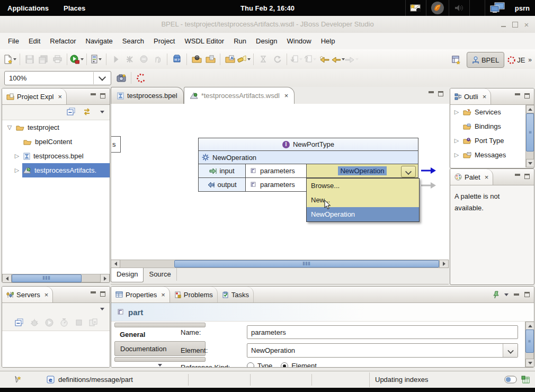  What do you see at coordinates (56, 127) in the screenshot?
I see `tree-item-testproject: ▽ testproject` at bounding box center [56, 127].